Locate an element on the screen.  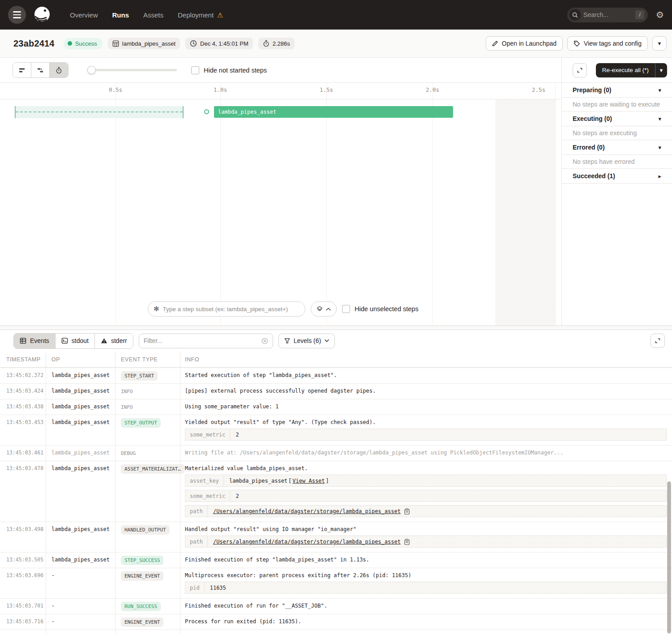
panel-splitter is located at coordinates (336, 328).